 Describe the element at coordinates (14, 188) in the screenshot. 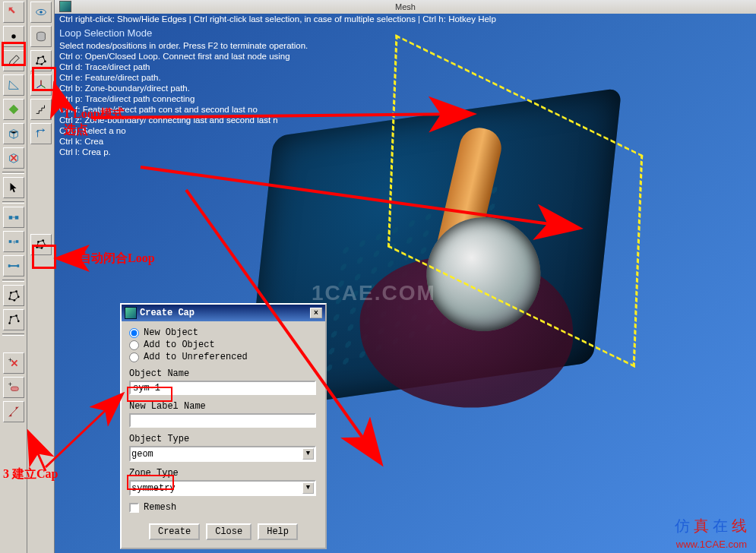

I see `tool-cursor-icon` at that location.